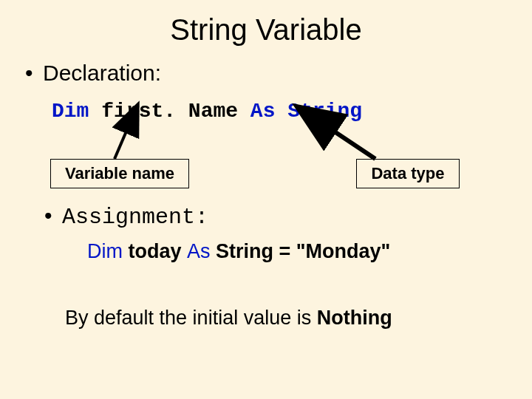 This screenshot has width=532, height=399. What do you see at coordinates (207, 111) in the screenshot?
I see `code-declaration-line: Dim first. Name As String` at bounding box center [207, 111].